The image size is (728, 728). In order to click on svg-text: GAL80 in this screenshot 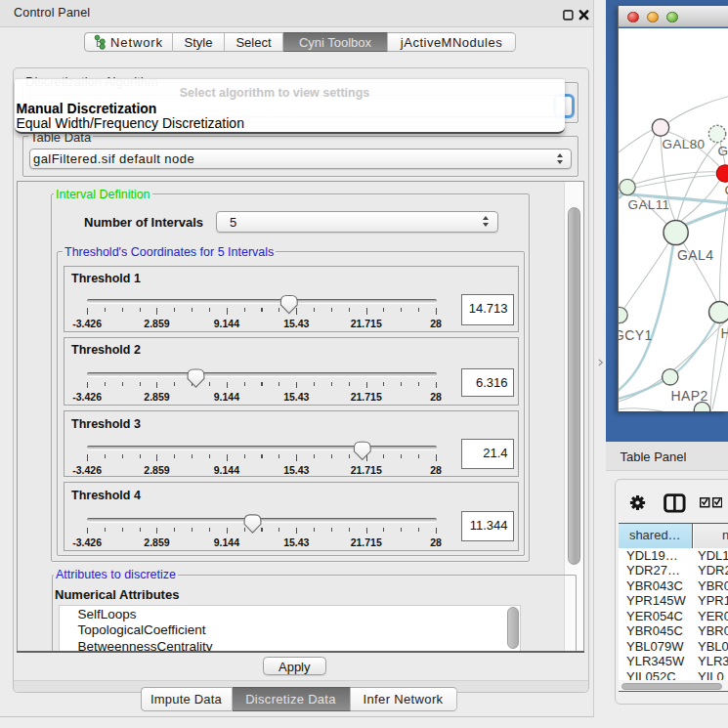, I will do `click(684, 143)`.